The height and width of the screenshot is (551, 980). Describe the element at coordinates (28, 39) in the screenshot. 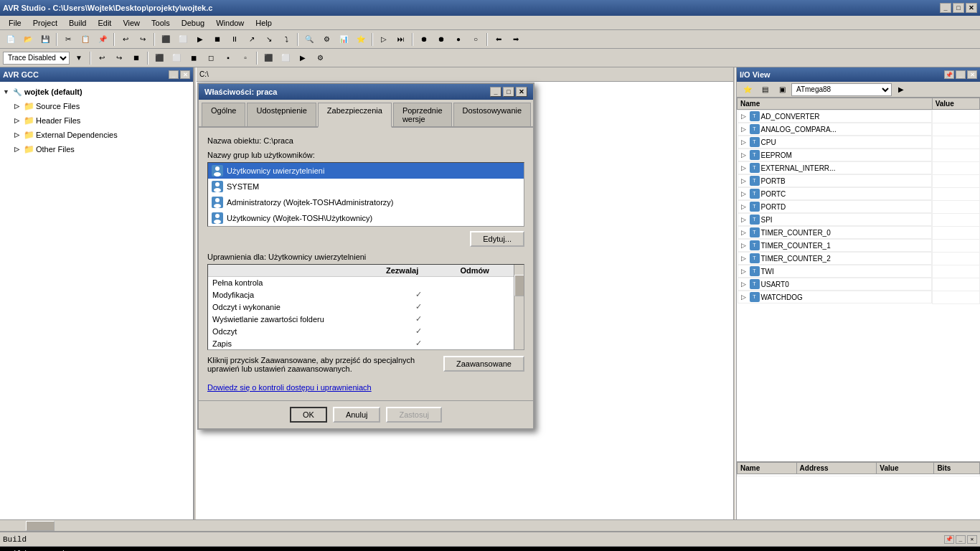

I see `toolbar-open: 📂` at that location.